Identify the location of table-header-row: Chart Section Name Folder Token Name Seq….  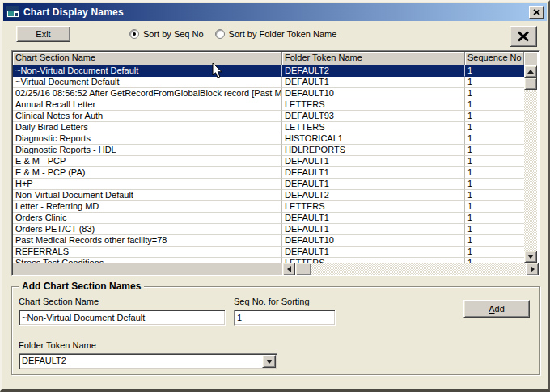
(276, 58).